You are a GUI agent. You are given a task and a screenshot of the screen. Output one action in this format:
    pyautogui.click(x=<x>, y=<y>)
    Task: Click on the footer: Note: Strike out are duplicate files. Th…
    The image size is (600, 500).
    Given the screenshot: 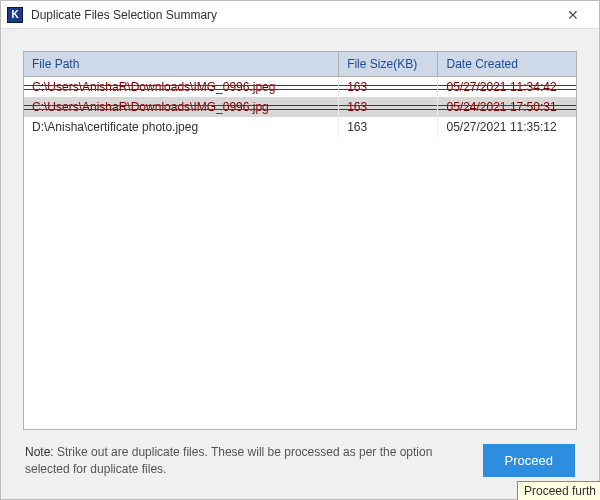 What is the action you would take?
    pyautogui.click(x=300, y=458)
    